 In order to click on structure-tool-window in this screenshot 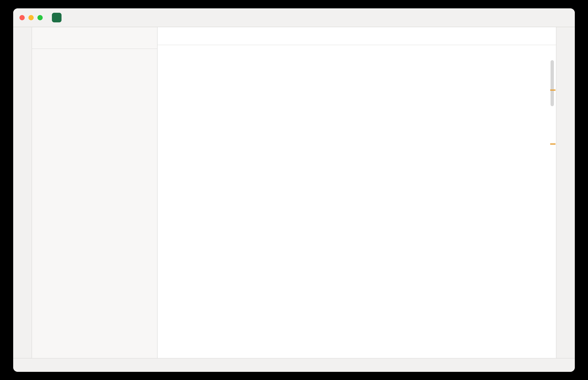, I will do `click(95, 56)`.